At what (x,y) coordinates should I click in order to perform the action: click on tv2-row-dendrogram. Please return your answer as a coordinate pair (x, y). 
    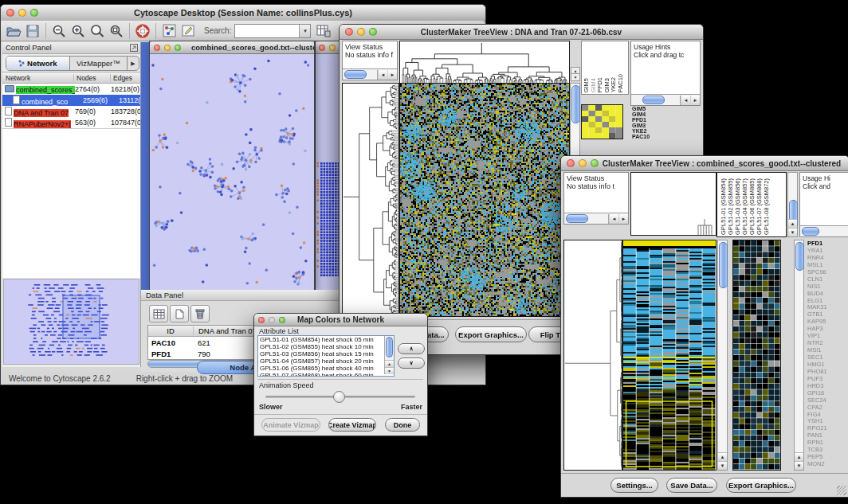
    Looking at the image, I should click on (593, 355).